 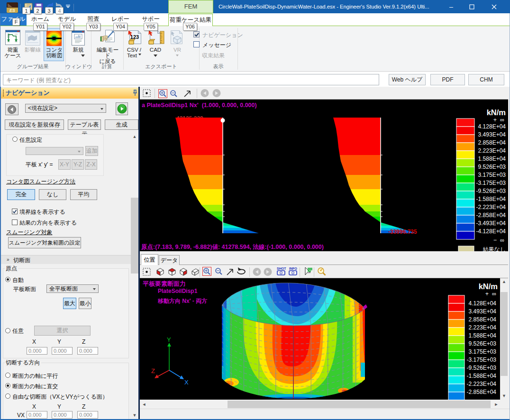 What do you see at coordinates (403, 232) in the screenshot?
I see `svg-text: -33996.735` at bounding box center [403, 232].